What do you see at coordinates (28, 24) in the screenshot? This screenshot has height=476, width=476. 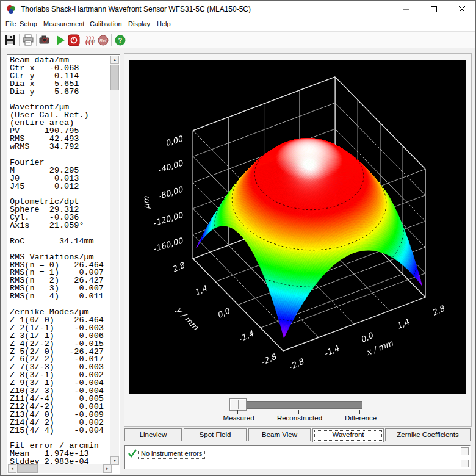 I see `menu-item-setup: Setup` at bounding box center [28, 24].